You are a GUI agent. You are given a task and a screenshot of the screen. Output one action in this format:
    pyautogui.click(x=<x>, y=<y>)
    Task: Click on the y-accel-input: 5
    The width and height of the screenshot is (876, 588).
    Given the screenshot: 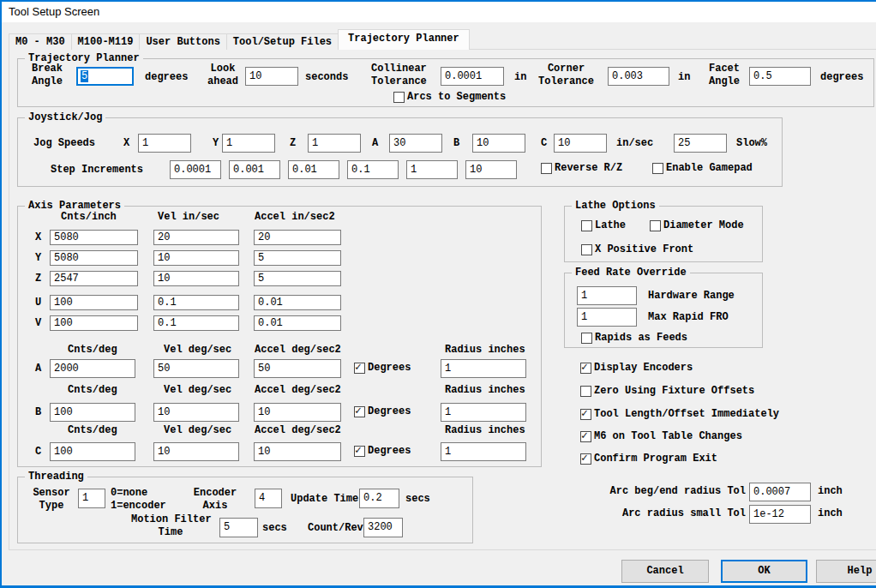 What is the action you would take?
    pyautogui.click(x=297, y=258)
    